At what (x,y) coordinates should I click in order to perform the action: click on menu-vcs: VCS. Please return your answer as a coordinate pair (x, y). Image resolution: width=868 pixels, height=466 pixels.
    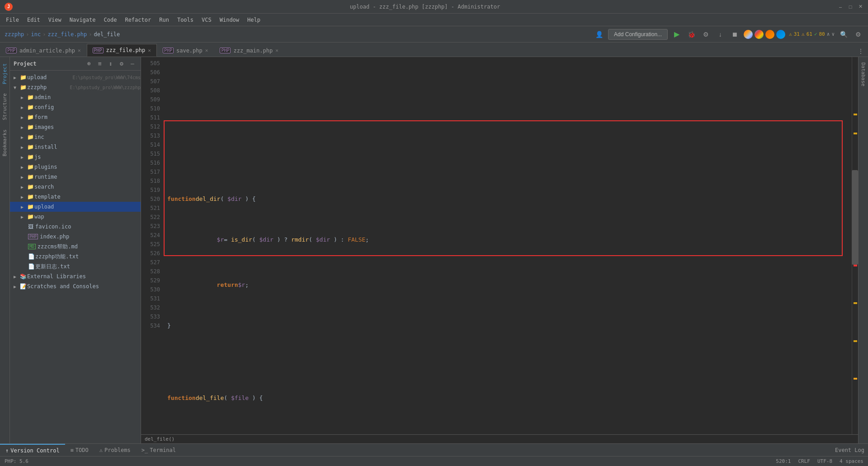
    Looking at the image, I should click on (207, 20).